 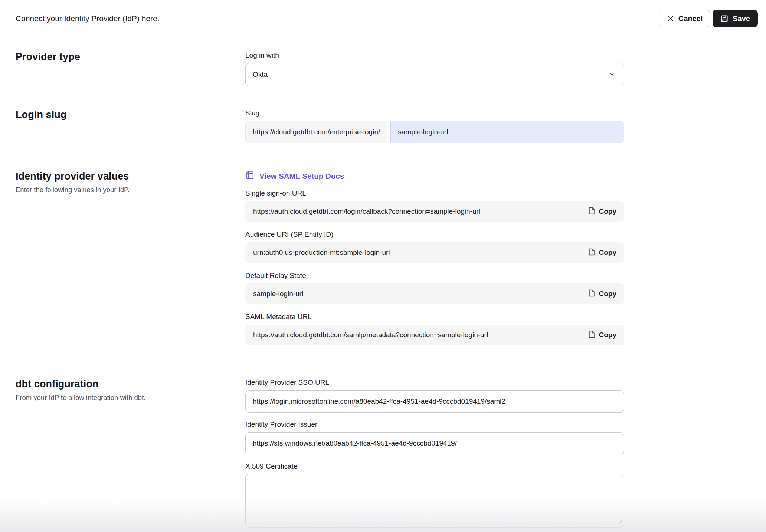 I want to click on save-icon, so click(x=724, y=19).